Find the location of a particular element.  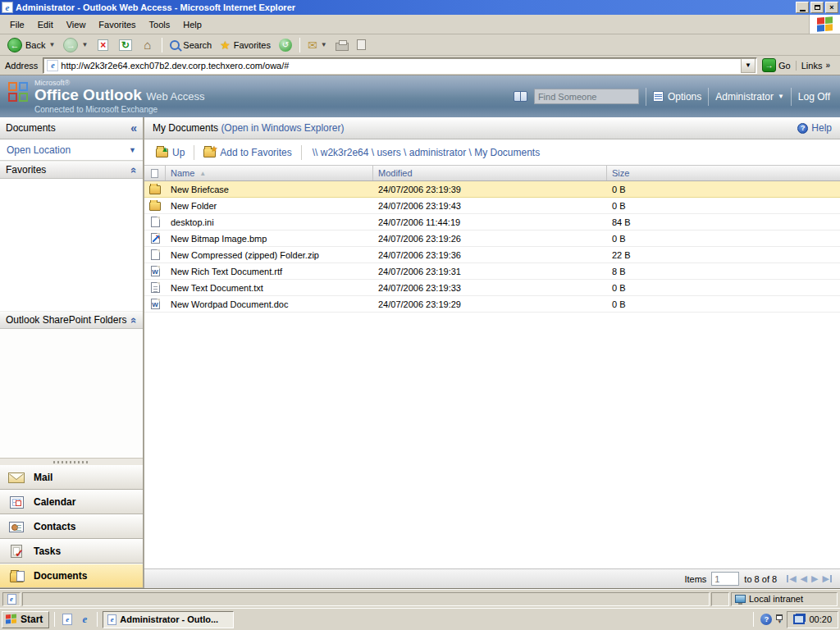

options-button: Options is located at coordinates (678, 97).